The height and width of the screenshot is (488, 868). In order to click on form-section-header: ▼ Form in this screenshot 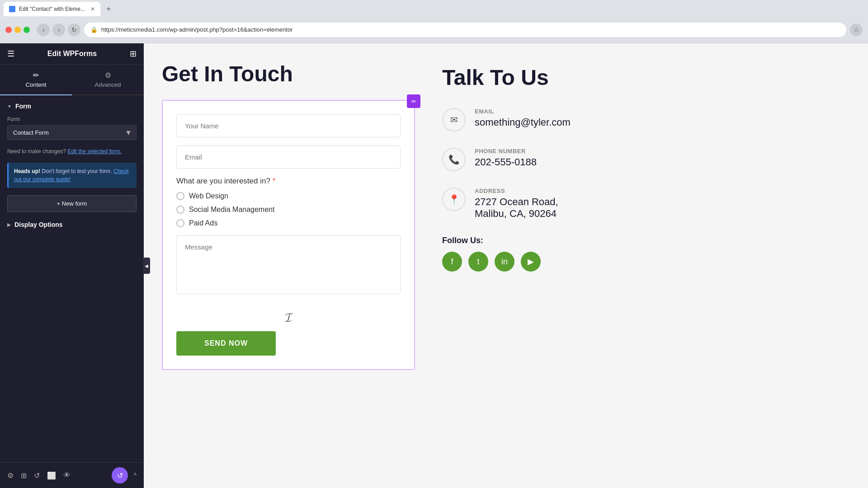, I will do `click(72, 106)`.